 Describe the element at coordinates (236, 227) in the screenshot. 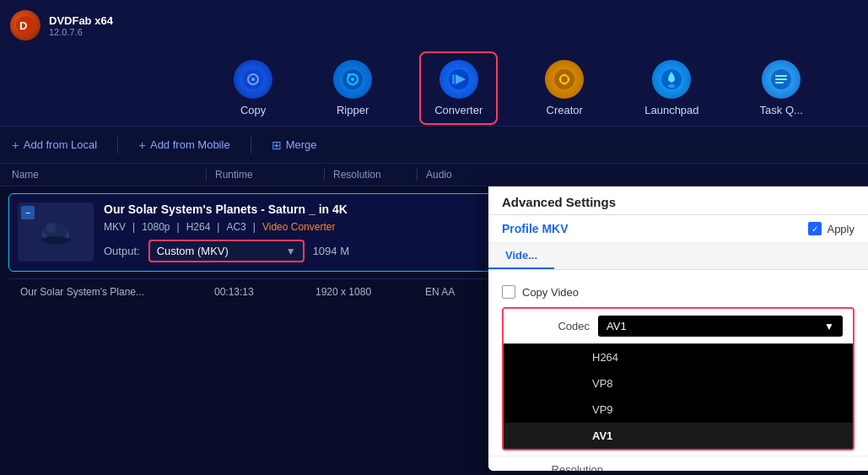

I see `file-audio: AC3` at that location.